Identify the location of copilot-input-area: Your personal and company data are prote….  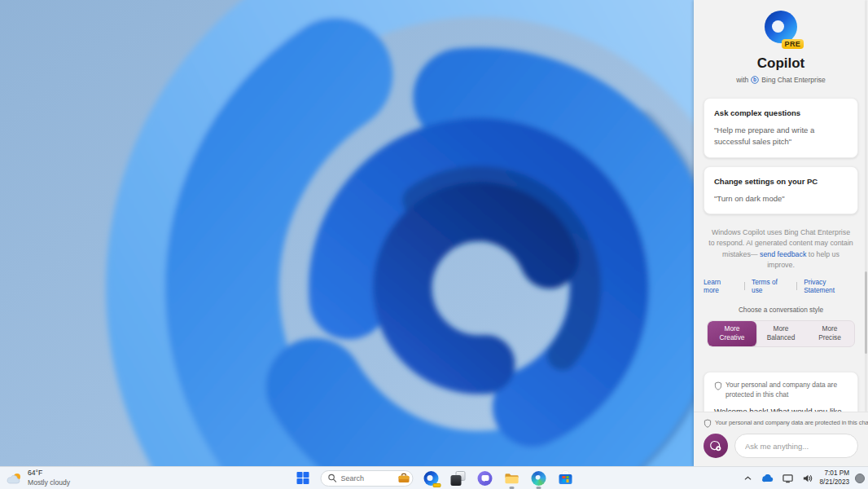
(781, 438).